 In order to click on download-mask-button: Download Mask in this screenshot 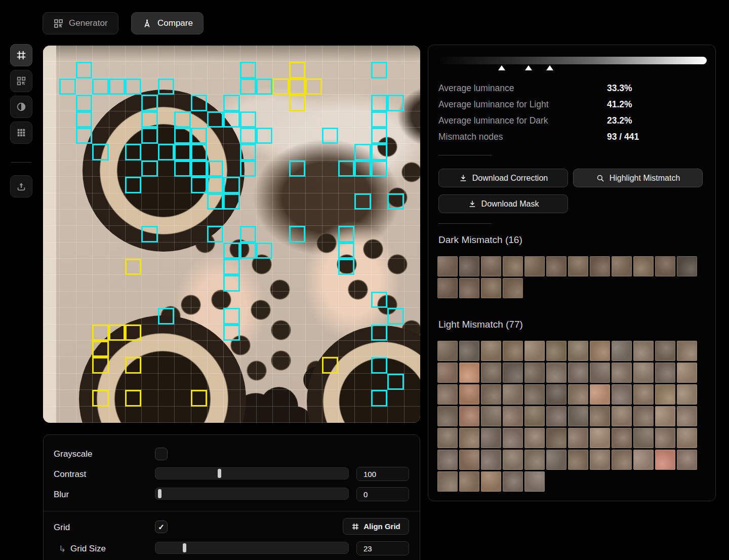, I will do `click(503, 204)`.